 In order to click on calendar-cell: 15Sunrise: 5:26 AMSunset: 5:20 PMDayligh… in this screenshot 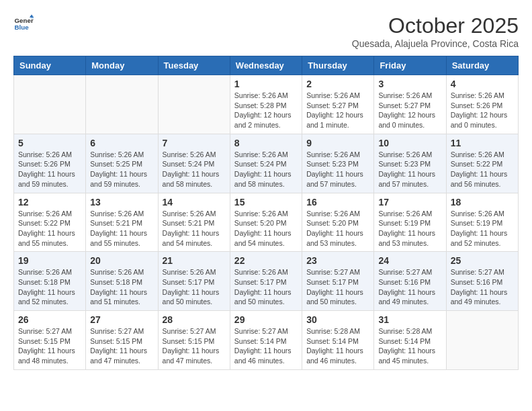, I will do `click(266, 222)`.